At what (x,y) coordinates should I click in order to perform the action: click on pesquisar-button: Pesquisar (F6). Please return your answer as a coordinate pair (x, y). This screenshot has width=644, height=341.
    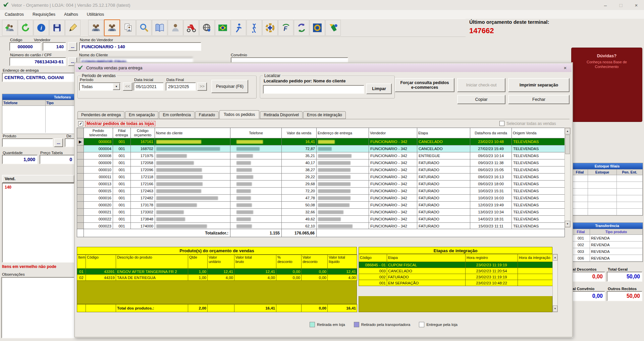
    Looking at the image, I should click on (230, 86).